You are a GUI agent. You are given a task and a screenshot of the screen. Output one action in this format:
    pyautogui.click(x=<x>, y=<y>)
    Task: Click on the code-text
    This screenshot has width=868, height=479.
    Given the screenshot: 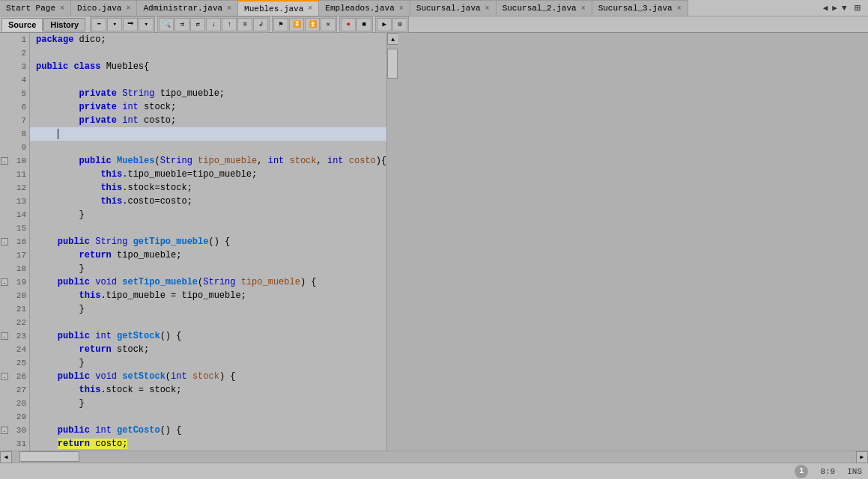 What is the action you would take?
    pyautogui.click(x=58, y=120)
    